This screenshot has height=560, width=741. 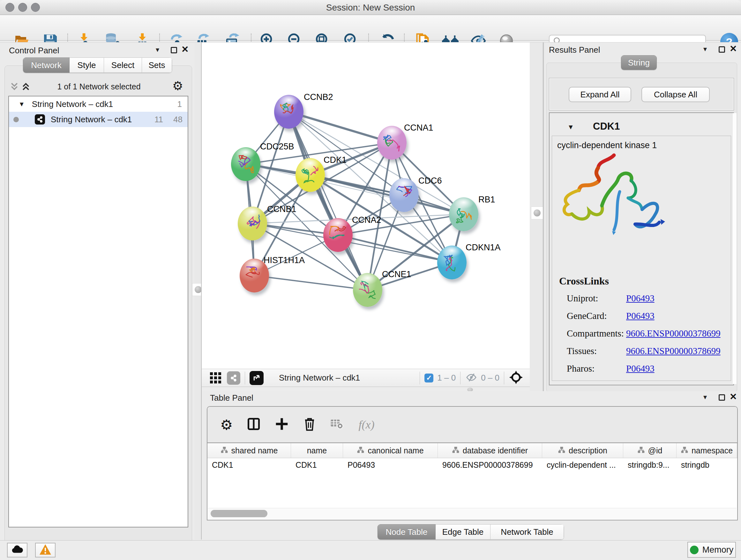 I want to click on detach-view-button, so click(x=257, y=378).